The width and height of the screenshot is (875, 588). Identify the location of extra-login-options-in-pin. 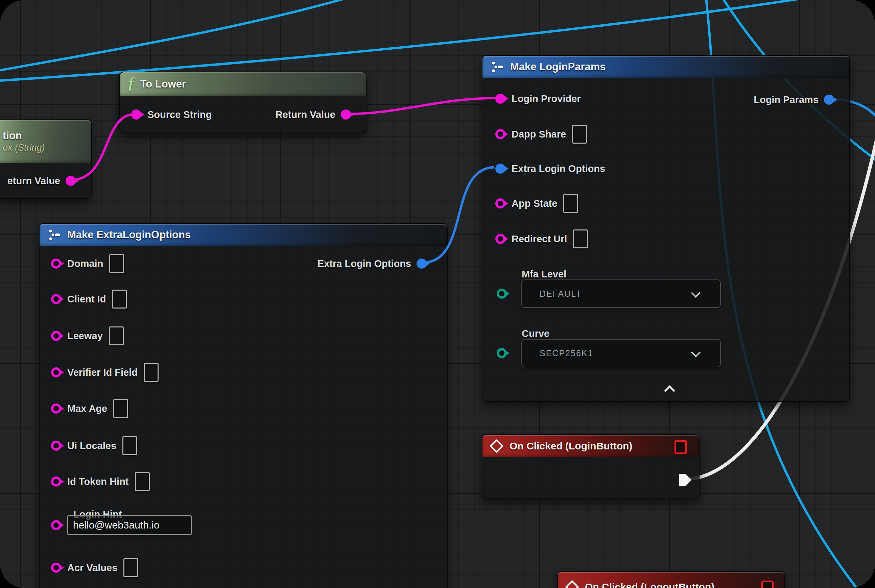
(501, 169).